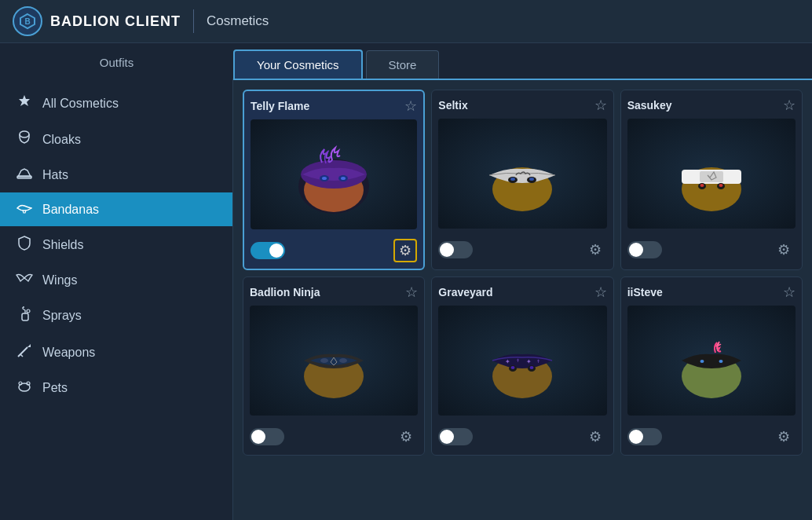 The height and width of the screenshot is (520, 812). I want to click on app-logo: B, so click(27, 21).